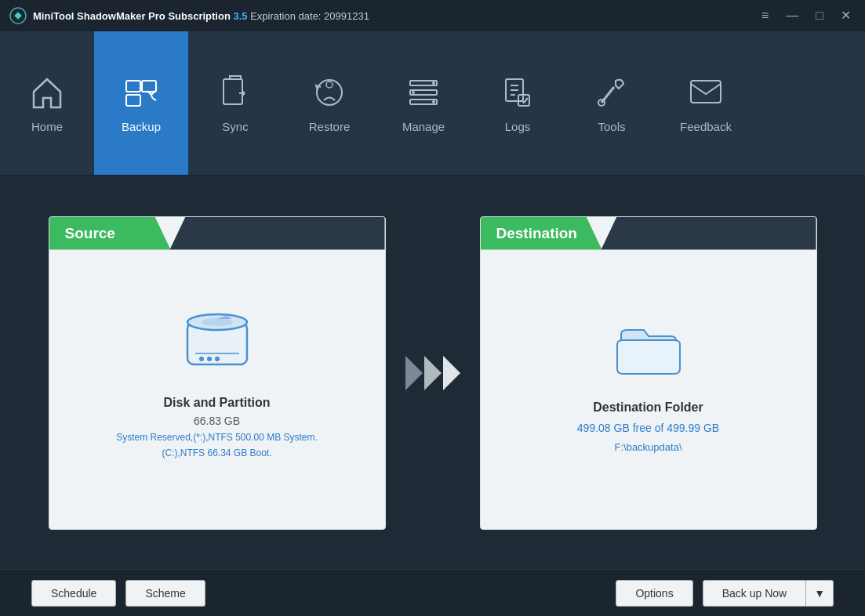  What do you see at coordinates (216, 445) in the screenshot?
I see `source-detail: System Reserved,(*:),NTFS 500.00 MB Syst…` at bounding box center [216, 445].